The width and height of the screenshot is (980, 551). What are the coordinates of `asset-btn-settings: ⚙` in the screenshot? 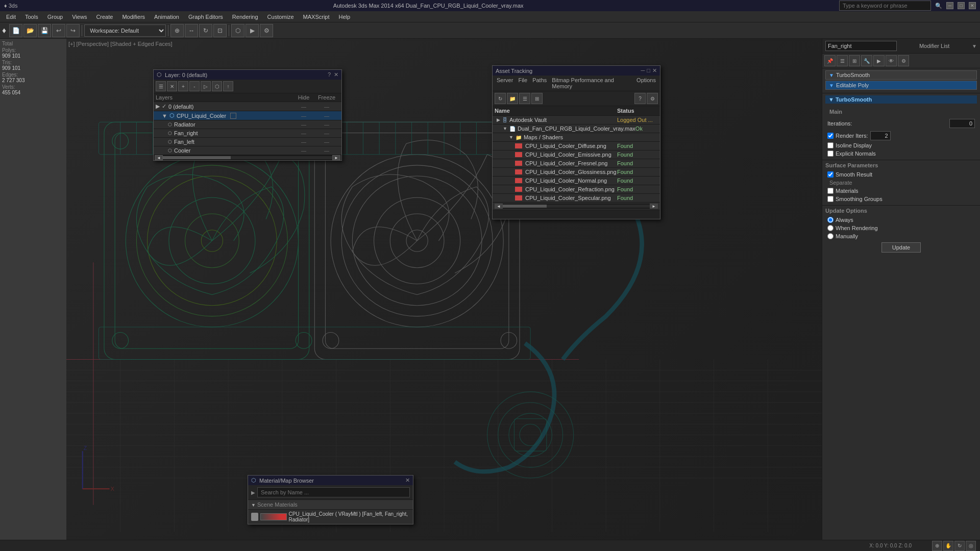 It's located at (652, 98).